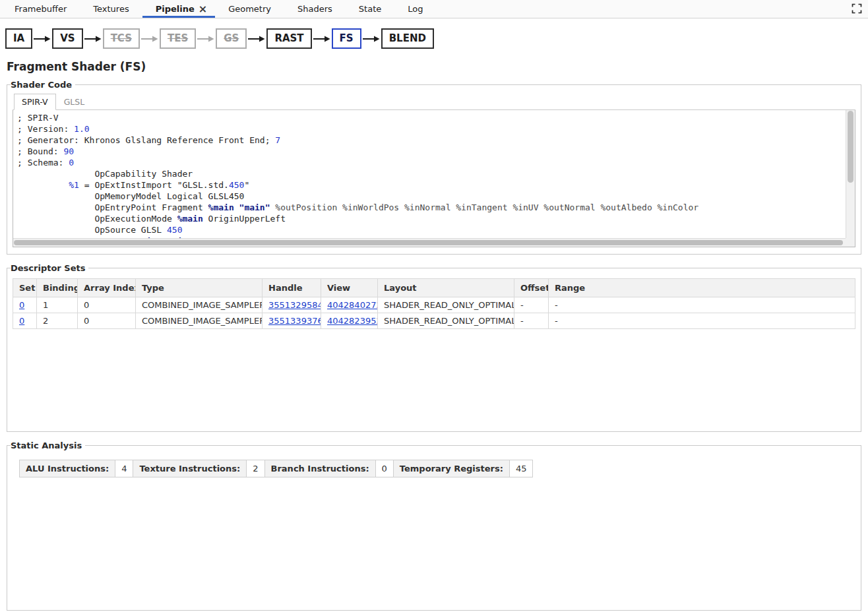  I want to click on code-line: ; Schema: 0, so click(434, 162).